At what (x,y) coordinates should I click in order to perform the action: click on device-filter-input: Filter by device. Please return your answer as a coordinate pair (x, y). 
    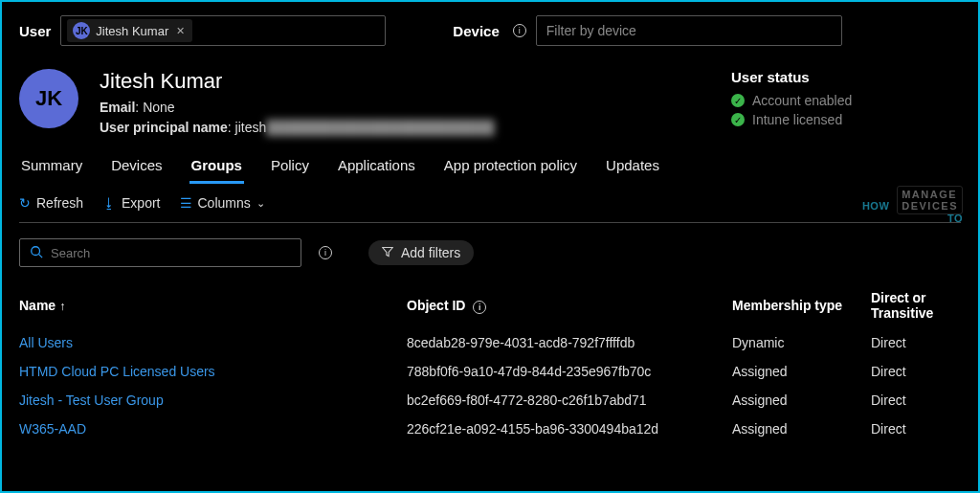
    Looking at the image, I should click on (689, 31).